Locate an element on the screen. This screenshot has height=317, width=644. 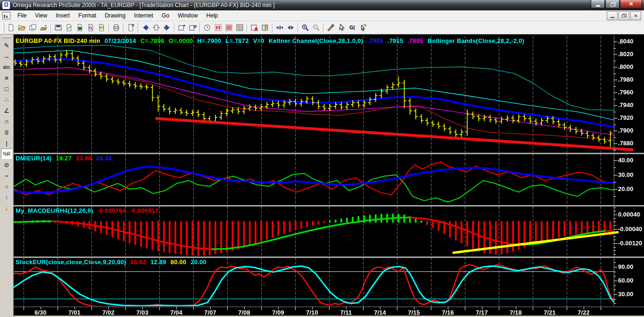
tool-ellipse-button: ○ is located at coordinates (7, 186).